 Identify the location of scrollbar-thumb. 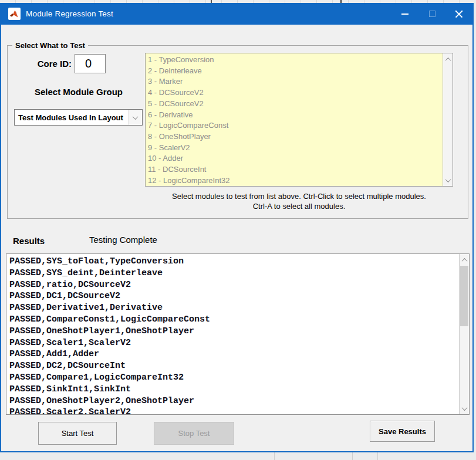
(464, 296).